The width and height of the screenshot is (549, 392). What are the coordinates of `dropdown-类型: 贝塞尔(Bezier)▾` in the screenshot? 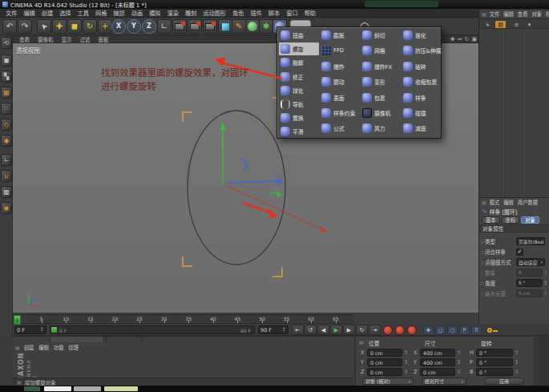 It's located at (531, 241).